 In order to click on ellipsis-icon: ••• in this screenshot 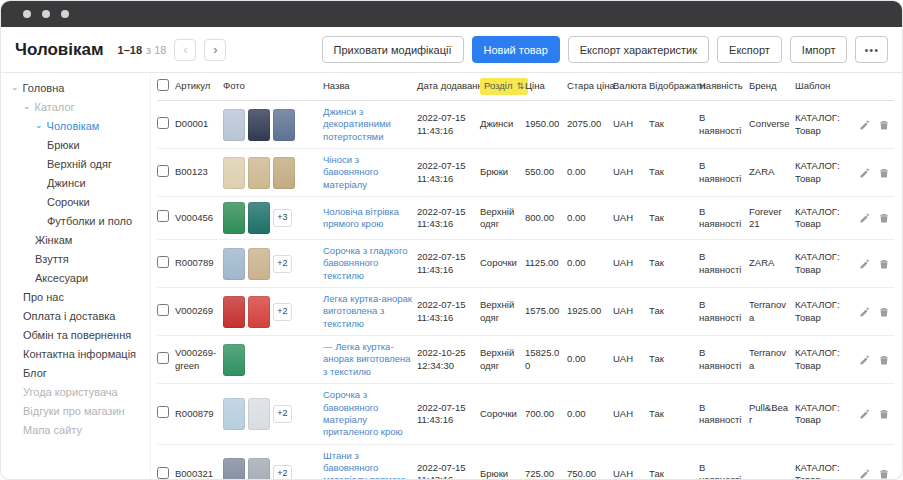, I will do `click(872, 50)`.